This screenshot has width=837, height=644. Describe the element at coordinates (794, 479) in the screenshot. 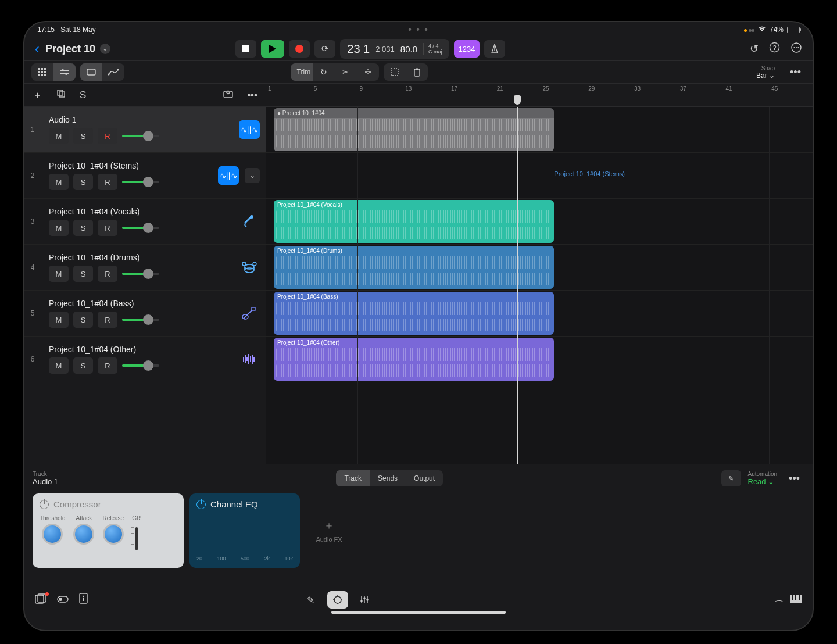

I see `inspector-more-button: •••` at that location.